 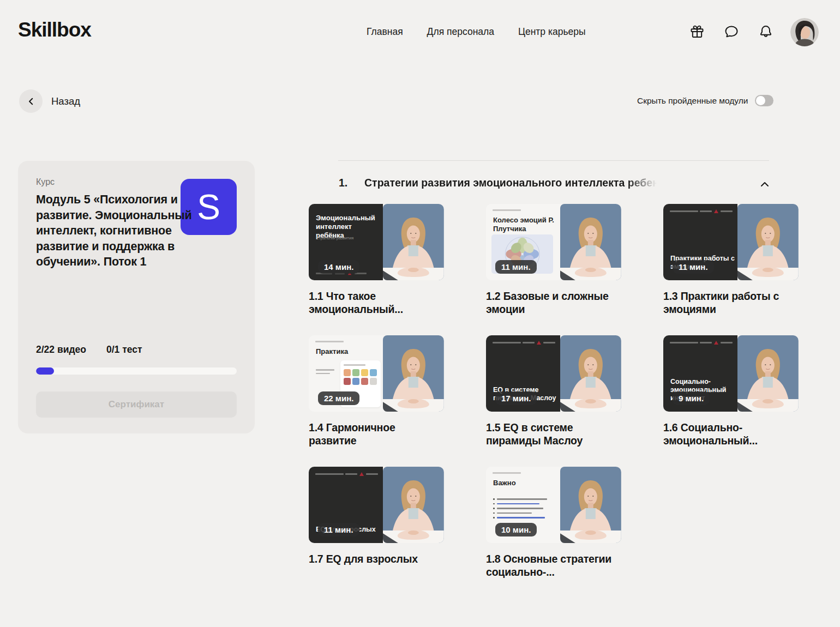 I want to click on videos-progress: 2/22 видео, so click(x=61, y=350).